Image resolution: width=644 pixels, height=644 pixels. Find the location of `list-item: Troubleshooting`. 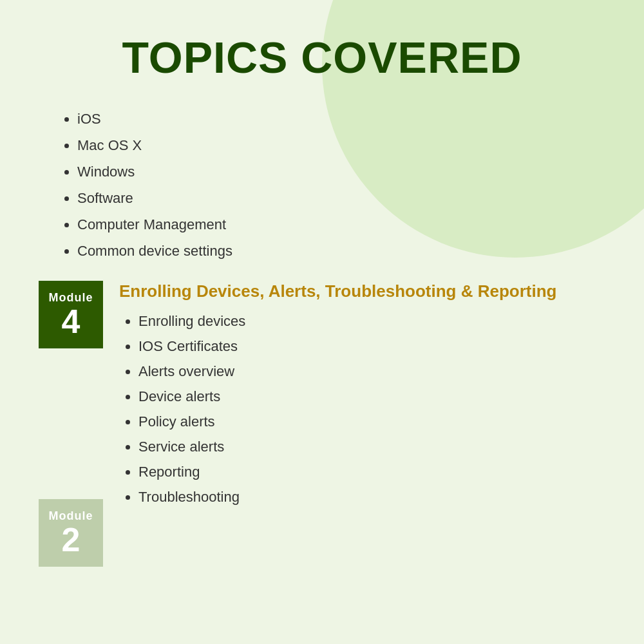

list-item: Troubleshooting is located at coordinates (372, 497).